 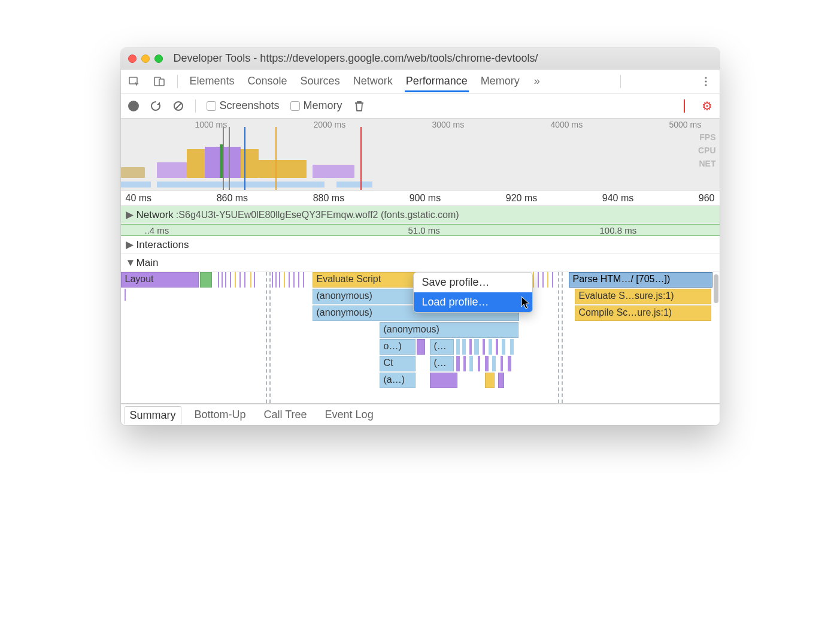 I want to click on overview-handle-right, so click(x=229, y=158).